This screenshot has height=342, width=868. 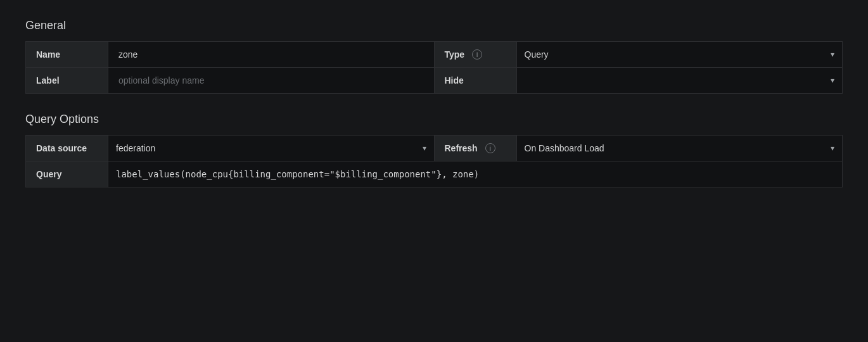 What do you see at coordinates (136, 148) in the screenshot?
I see `datasource-select-value: federation` at bounding box center [136, 148].